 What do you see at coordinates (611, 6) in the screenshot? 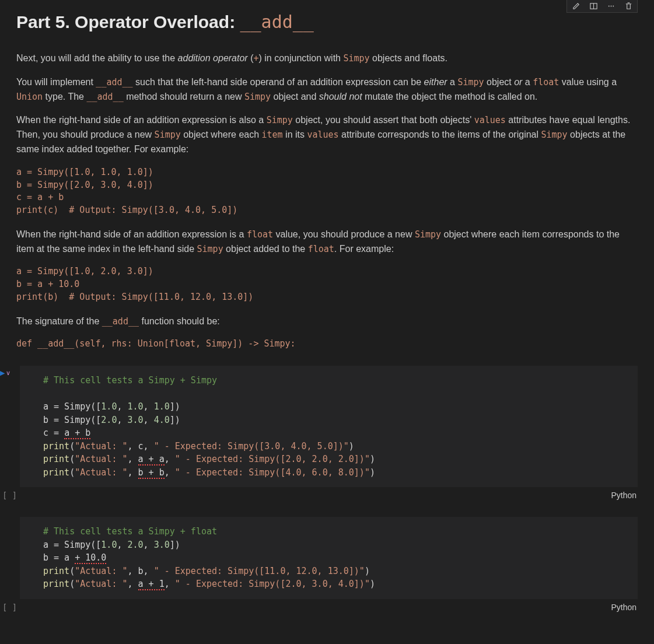
I see `more-button` at bounding box center [611, 6].